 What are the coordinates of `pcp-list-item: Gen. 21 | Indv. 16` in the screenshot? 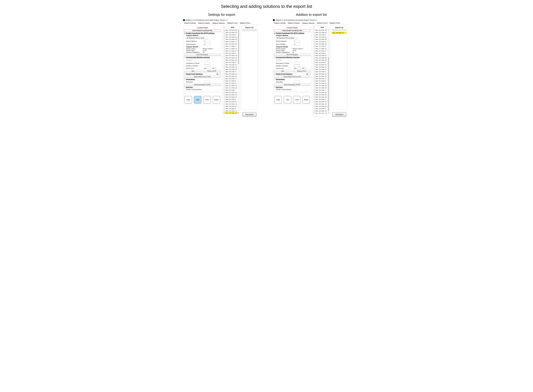 It's located at (231, 85).